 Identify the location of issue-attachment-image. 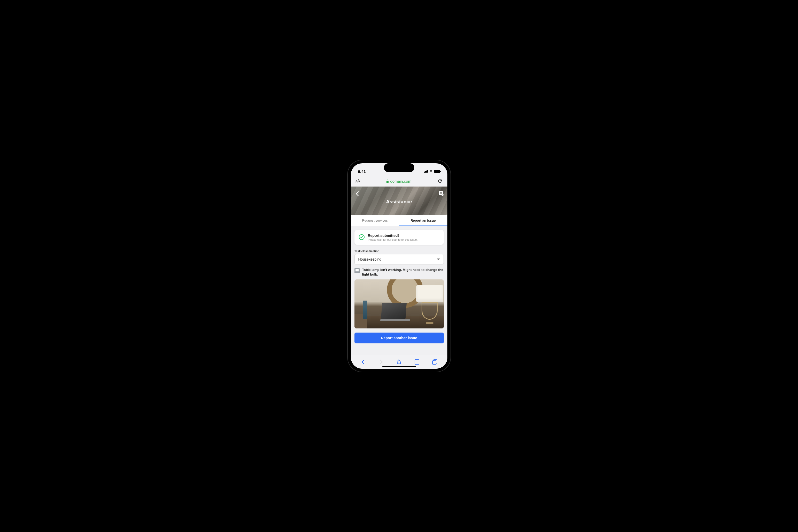
(399, 304).